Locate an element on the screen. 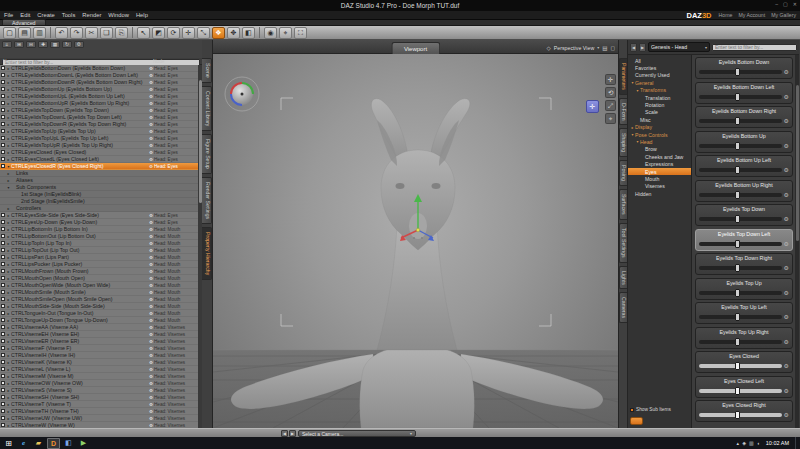 This screenshot has width=800, height=449. tab-cameras: Cameras is located at coordinates (623, 308).